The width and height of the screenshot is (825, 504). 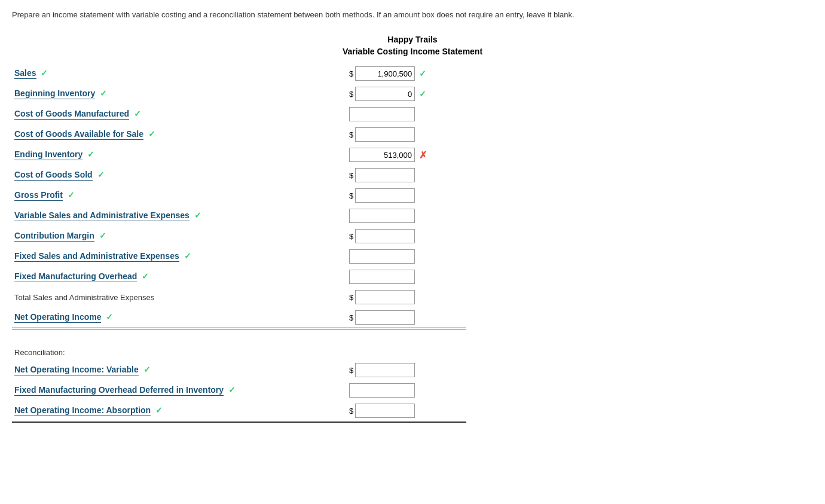 What do you see at coordinates (90, 154) in the screenshot?
I see `check-icon-ending_inventory: ✓` at bounding box center [90, 154].